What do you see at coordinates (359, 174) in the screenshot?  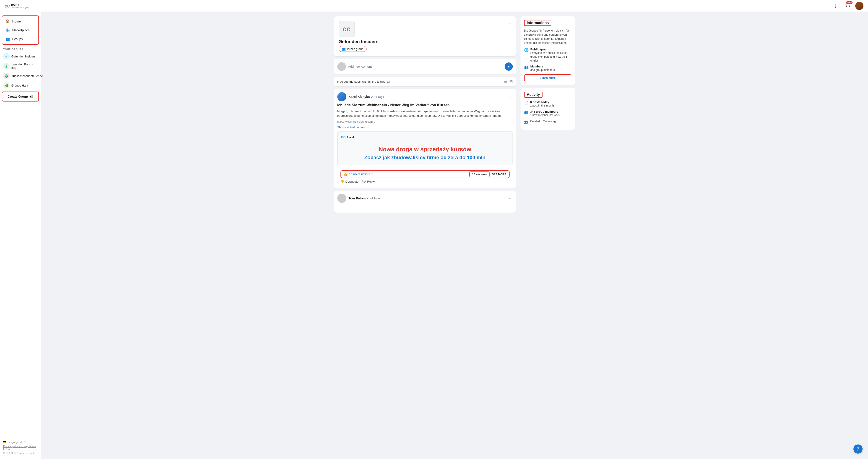 I see `upvote-row-0: 👍 16 users upvote it!` at bounding box center [359, 174].